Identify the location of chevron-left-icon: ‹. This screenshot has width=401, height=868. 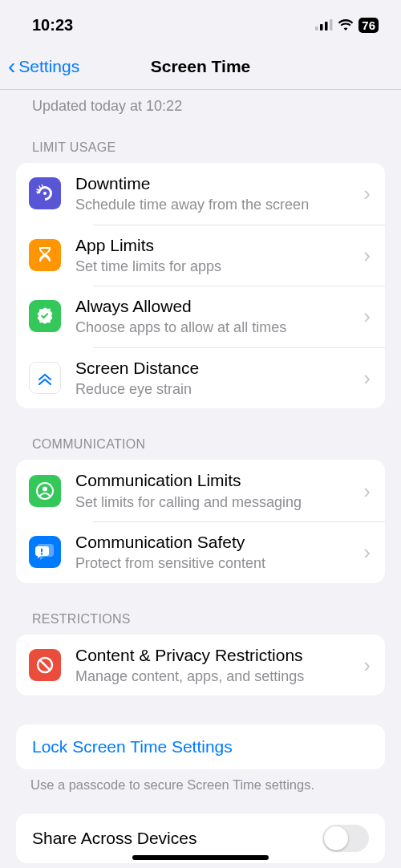
(11, 67).